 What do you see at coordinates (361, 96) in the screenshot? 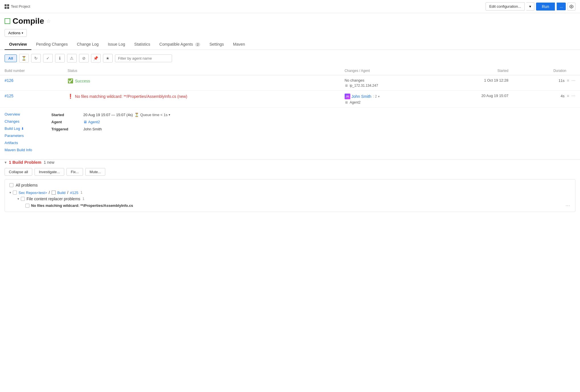
I see `user-link: John Smith` at bounding box center [361, 96].